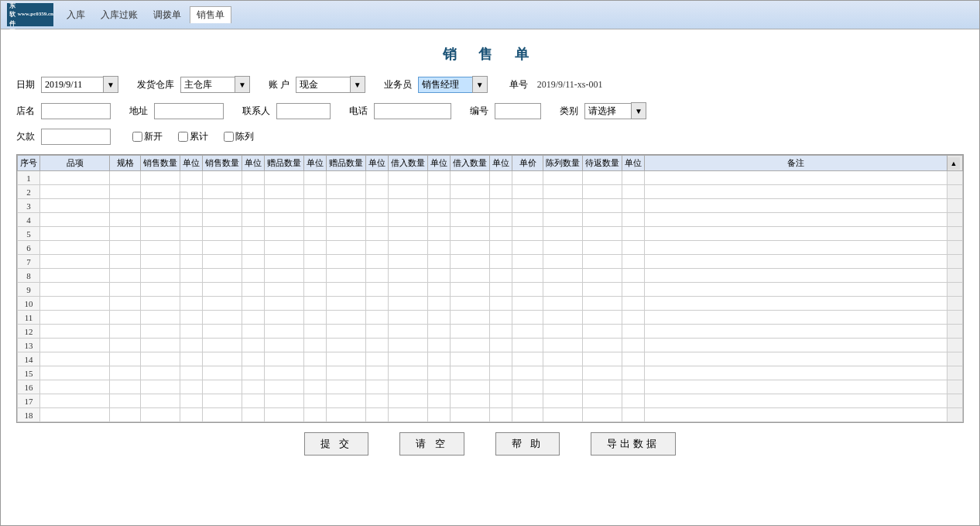 The width and height of the screenshot is (980, 526). What do you see at coordinates (336, 444) in the screenshot?
I see `submit-button: 提 交` at bounding box center [336, 444].